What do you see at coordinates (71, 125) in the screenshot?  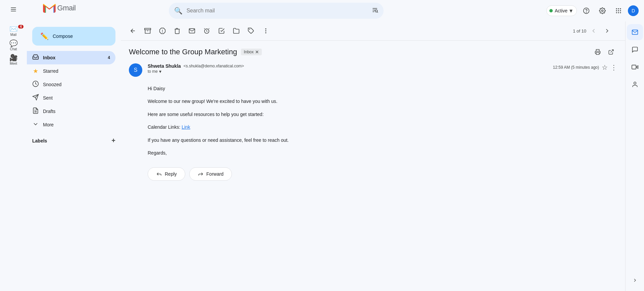 I see `sidebar-item-more: More` at bounding box center [71, 125].